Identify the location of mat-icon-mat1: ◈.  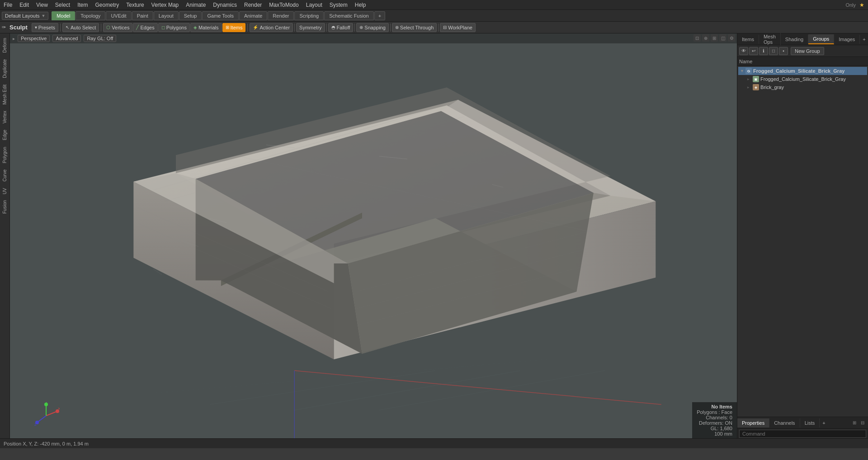
(756, 87).